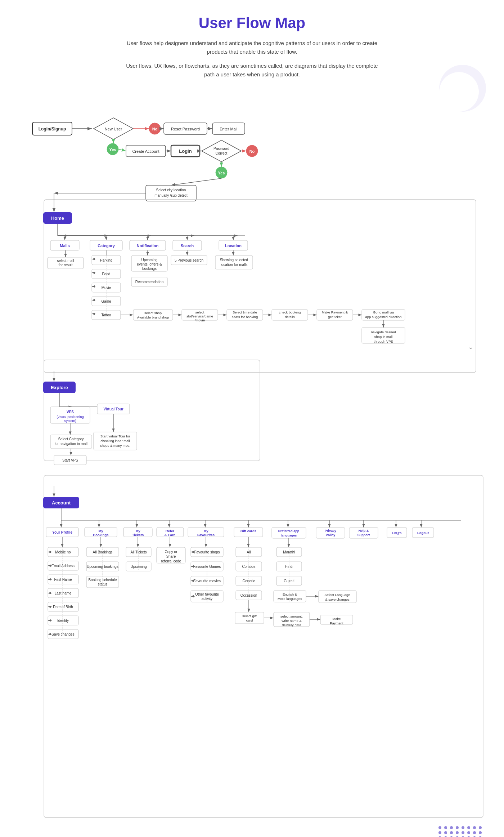 The width and height of the screenshot is (504, 837). I want to click on account-label: Account, so click(61, 503).